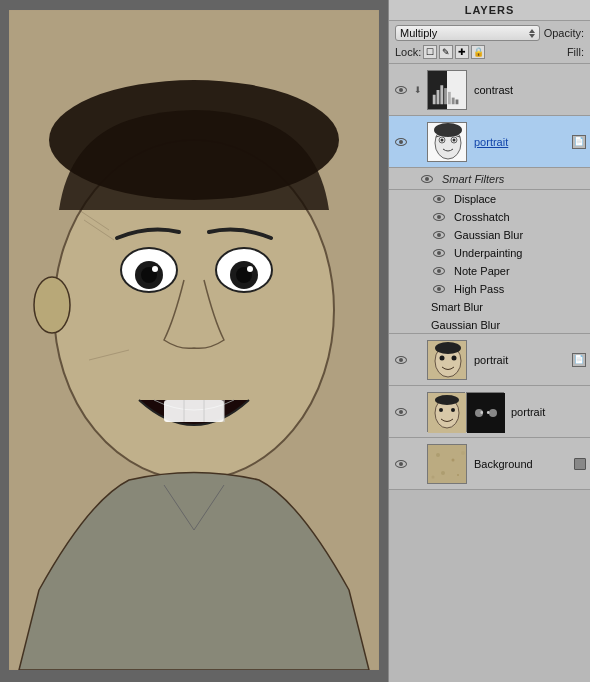  Describe the element at coordinates (490, 179) in the screenshot. I see `smart-filters-header: Smart Filters` at that location.